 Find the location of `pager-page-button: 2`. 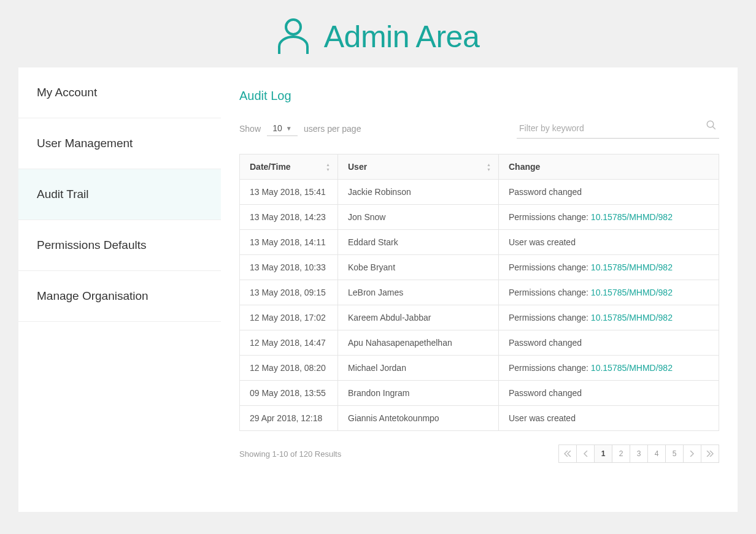

pager-page-button: 2 is located at coordinates (621, 454).